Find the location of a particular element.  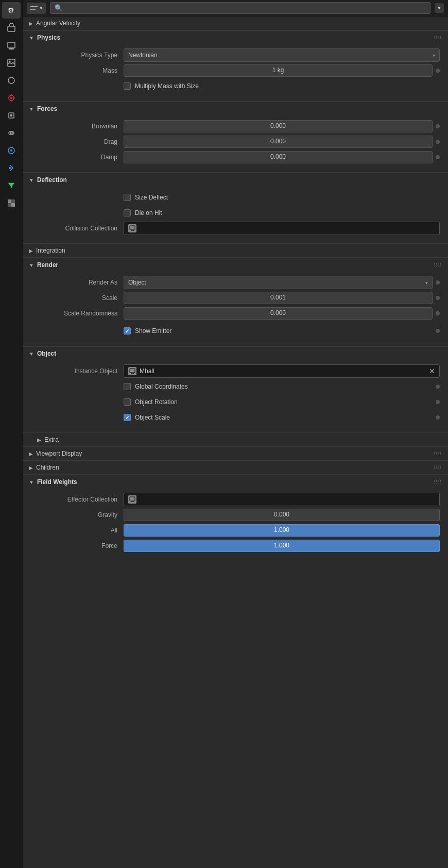

sidebar-icon-particle is located at coordinates (11, 98).